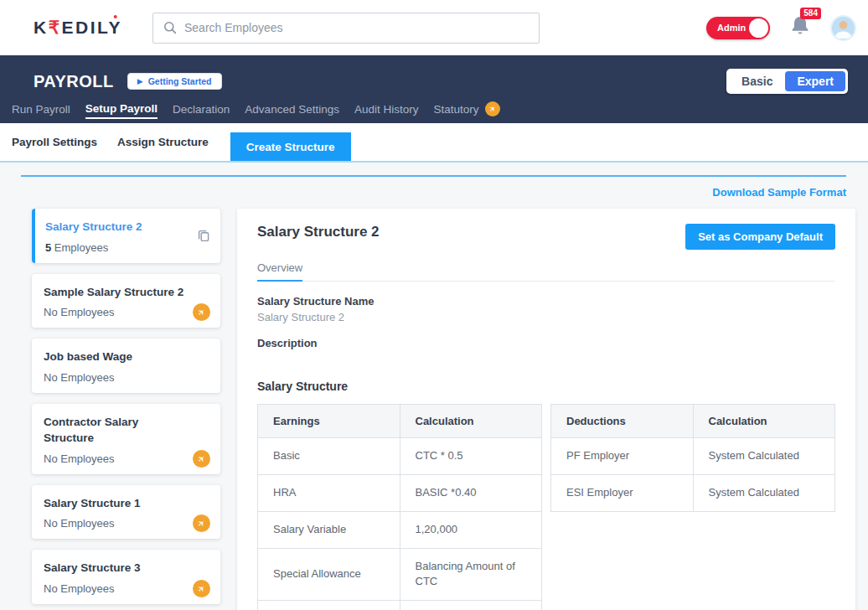  Describe the element at coordinates (116, 357) in the screenshot. I see `structure-name: Job based Wage` at that location.